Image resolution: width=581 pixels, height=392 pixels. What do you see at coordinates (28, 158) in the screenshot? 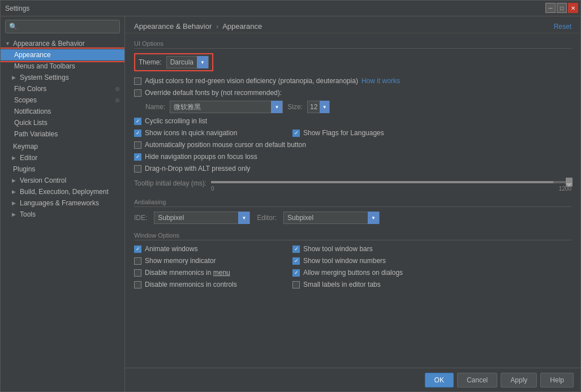
I see `group-label: Editor` at bounding box center [28, 158].